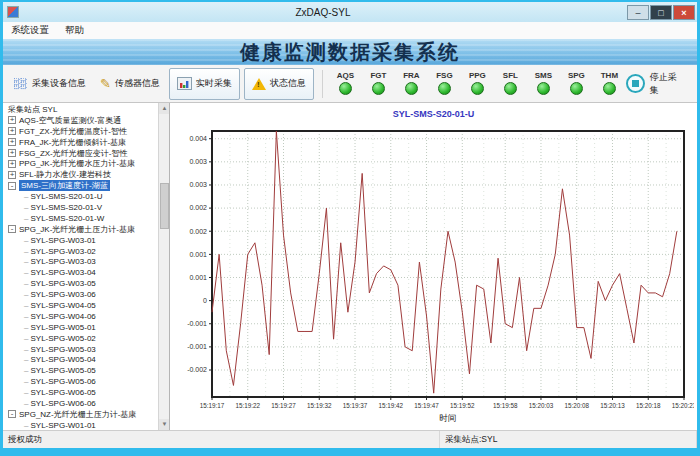 This screenshot has height=456, width=700. What do you see at coordinates (80, 252) in the screenshot?
I see `tree-item: –SYL-SPG-W03-02` at bounding box center [80, 252].